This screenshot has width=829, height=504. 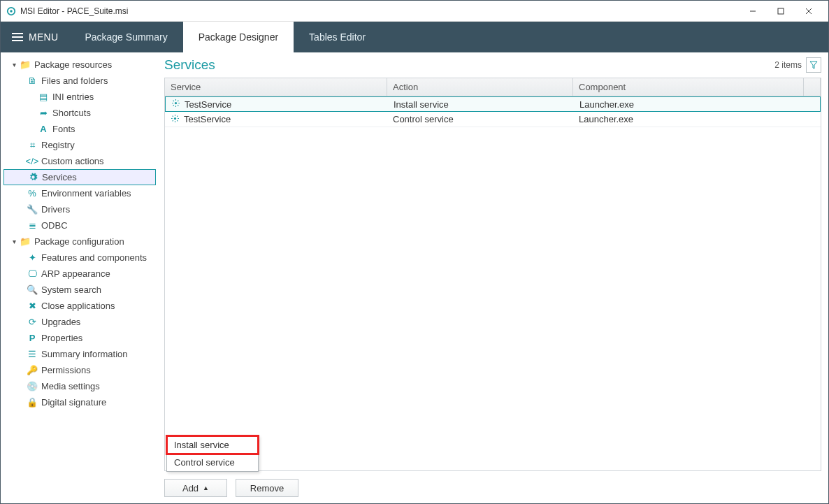 What do you see at coordinates (781, 11) in the screenshot?
I see `window-controls` at bounding box center [781, 11].